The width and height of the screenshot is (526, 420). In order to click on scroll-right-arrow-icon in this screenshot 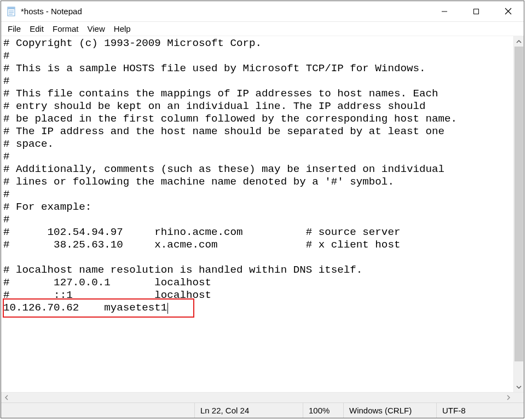, I will do `click(508, 398)`.